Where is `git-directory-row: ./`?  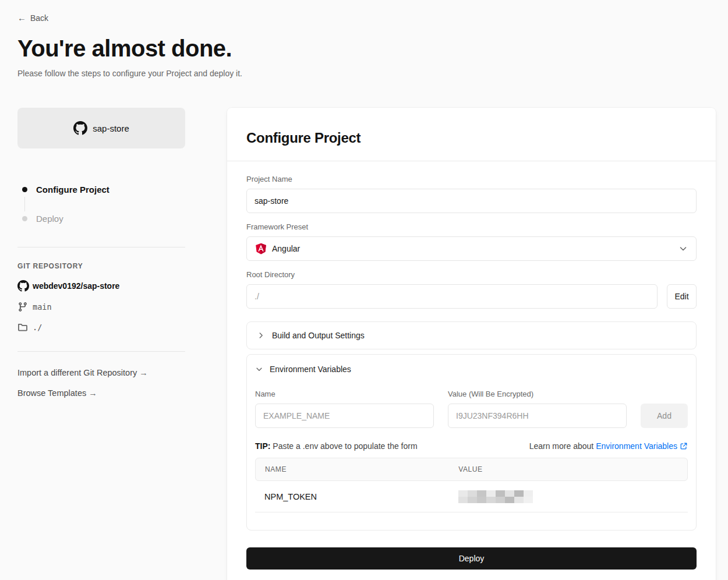 git-directory-row: ./ is located at coordinates (101, 327).